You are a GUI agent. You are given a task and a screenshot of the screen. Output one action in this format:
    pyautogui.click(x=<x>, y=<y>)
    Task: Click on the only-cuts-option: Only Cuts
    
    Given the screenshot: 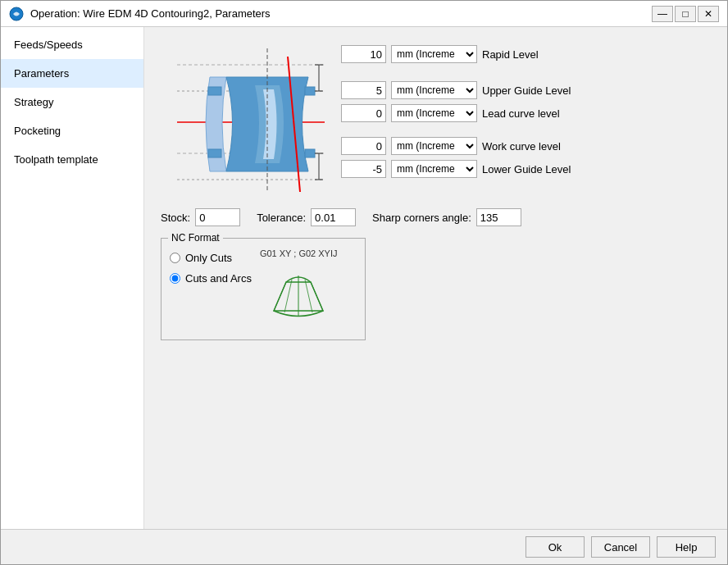 What is the action you would take?
    pyautogui.click(x=211, y=257)
    